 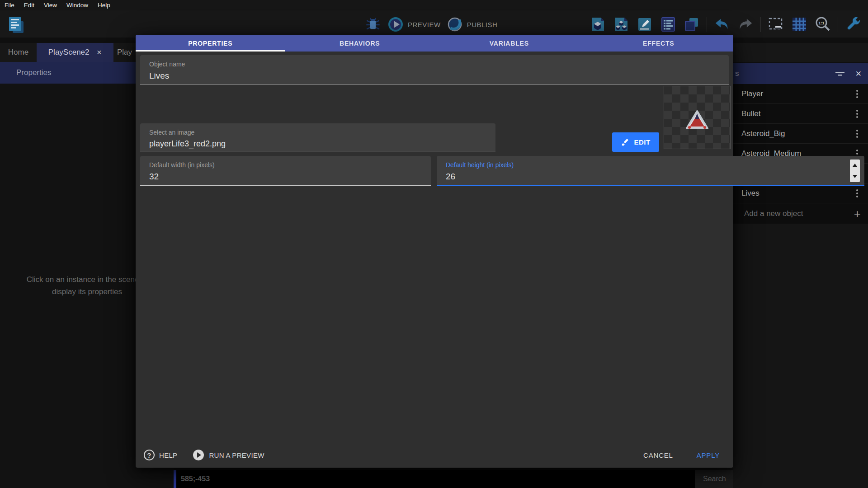 I want to click on default-width-field: Default width (in pixels) 32, so click(x=286, y=171).